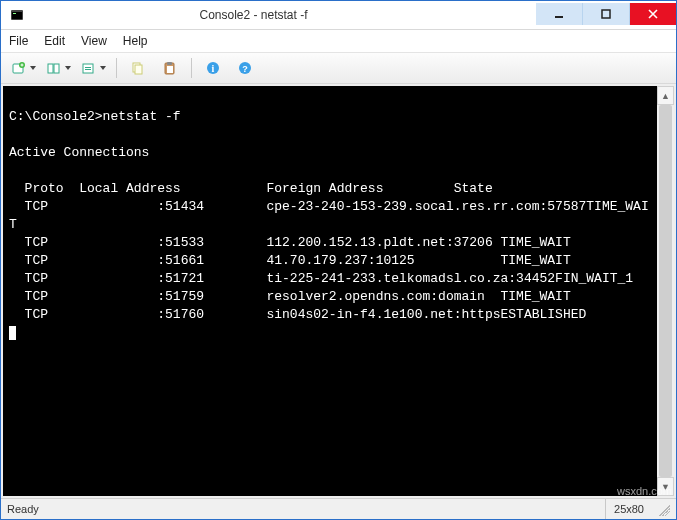 Image resolution: width=677 pixels, height=520 pixels. Describe the element at coordinates (560, 14) in the screenshot. I see `minimize-button` at that location.